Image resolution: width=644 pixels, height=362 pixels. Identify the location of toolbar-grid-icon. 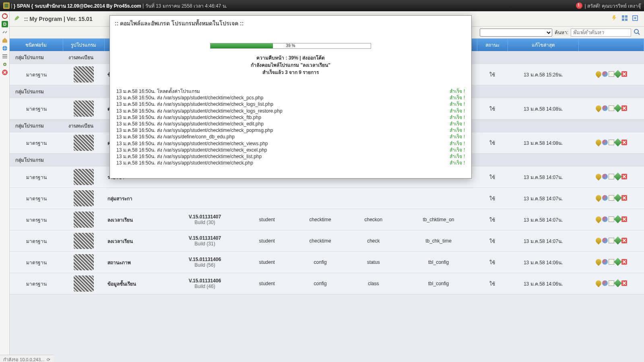
(625, 19).